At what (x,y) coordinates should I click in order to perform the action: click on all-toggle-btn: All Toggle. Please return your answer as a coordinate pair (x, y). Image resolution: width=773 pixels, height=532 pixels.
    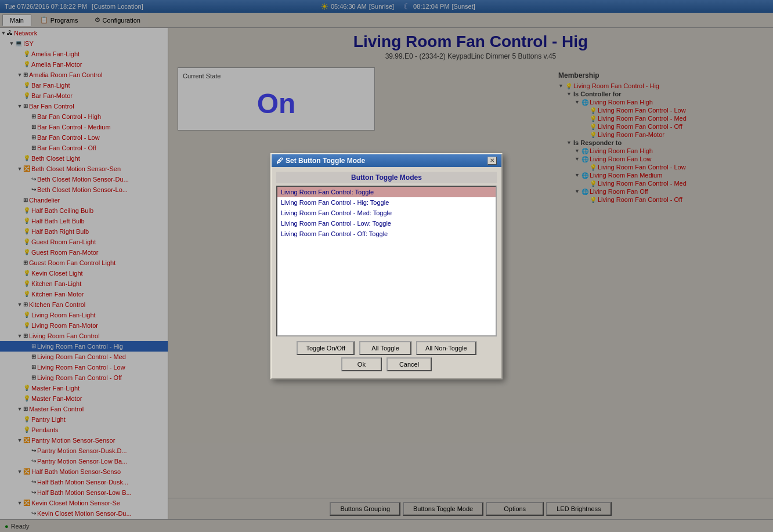
    Looking at the image, I should click on (385, 348).